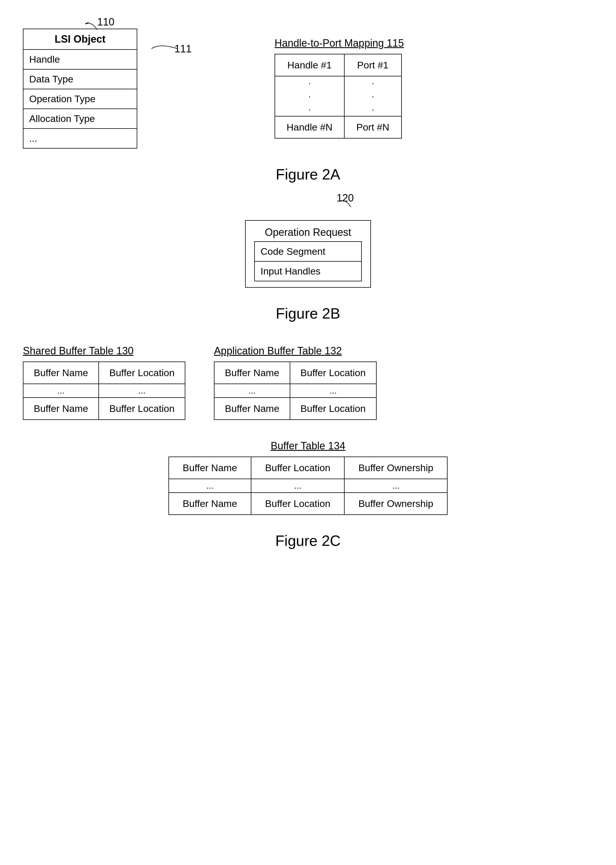 The image size is (616, 865). Describe the element at coordinates (333, 373) in the screenshot. I see `abt-header-loc: Buffer Location` at that location.